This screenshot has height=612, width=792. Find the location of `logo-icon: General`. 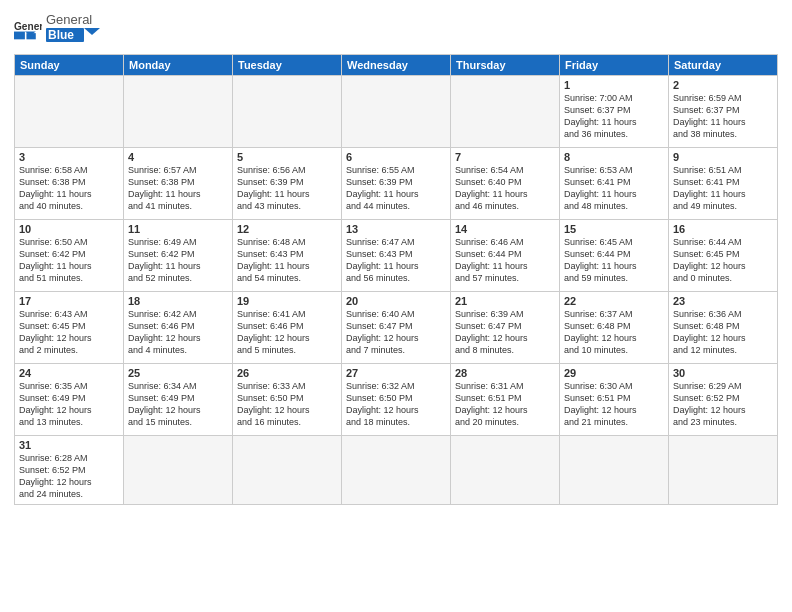

logo-icon: General is located at coordinates (28, 30).